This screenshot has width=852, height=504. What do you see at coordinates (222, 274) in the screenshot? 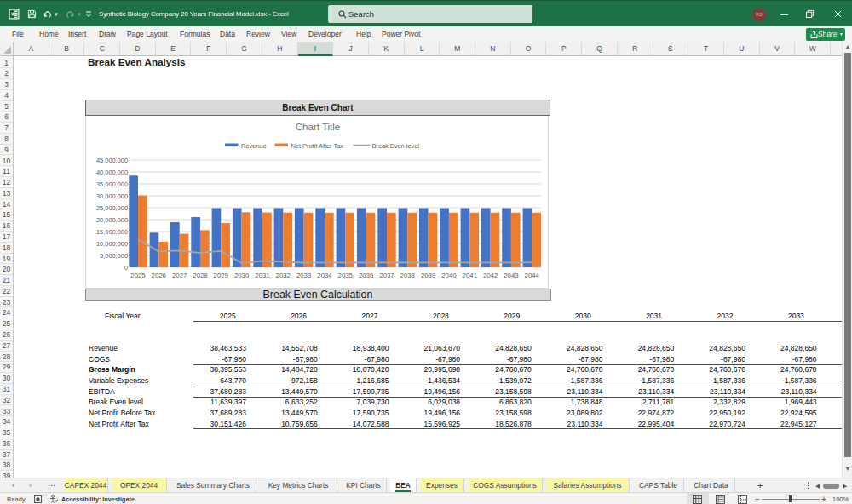
I see `svg-text: 2029` at bounding box center [222, 274].